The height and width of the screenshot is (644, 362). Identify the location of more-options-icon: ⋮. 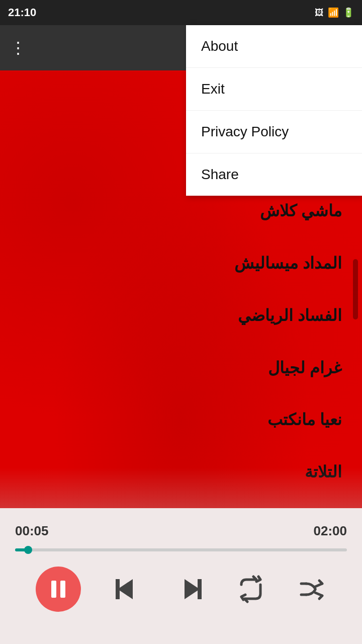
(18, 48).